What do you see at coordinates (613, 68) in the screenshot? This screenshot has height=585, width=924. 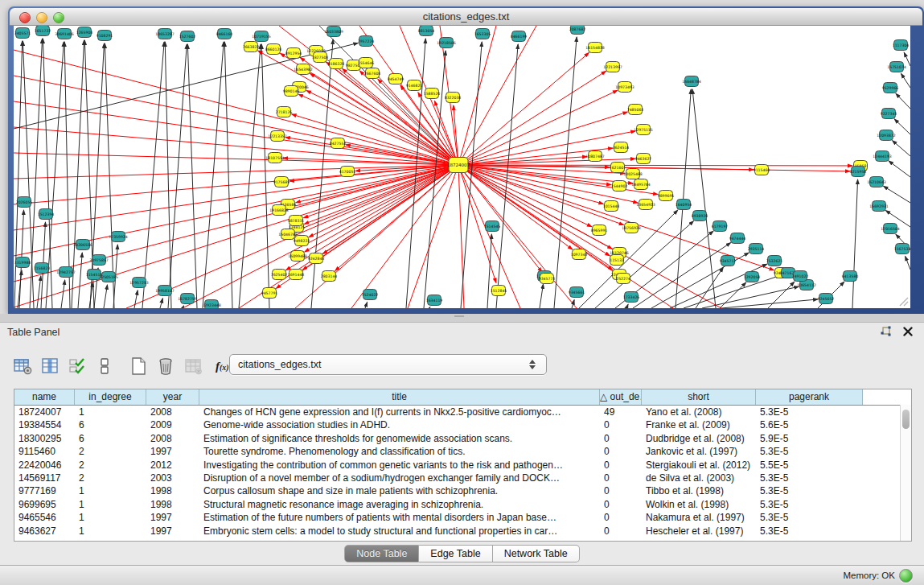 I see `graph-node: 12213957` at bounding box center [613, 68].